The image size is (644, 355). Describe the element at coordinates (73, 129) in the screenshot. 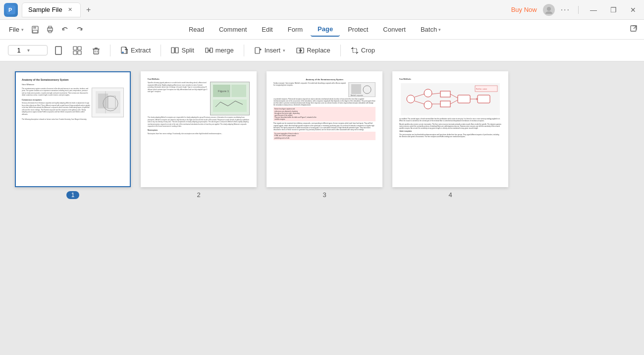

I see `page-1-thumbnail: Anatomy of the Somatosensory System Hans…` at that location.